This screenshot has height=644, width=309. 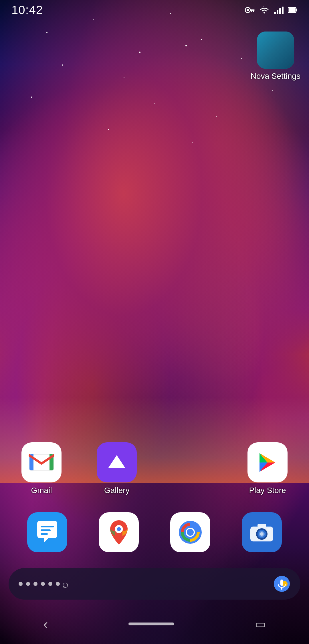 What do you see at coordinates (282, 584) in the screenshot?
I see `google-dots-svg` at bounding box center [282, 584].